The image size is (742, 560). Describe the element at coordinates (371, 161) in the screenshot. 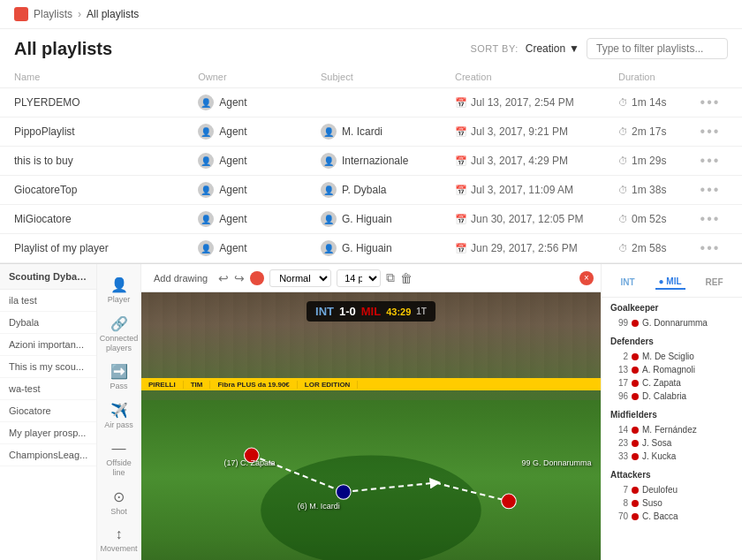

I see `table-row: this is to buy👤Agent👤Internazionale📅Jul …` at that location.